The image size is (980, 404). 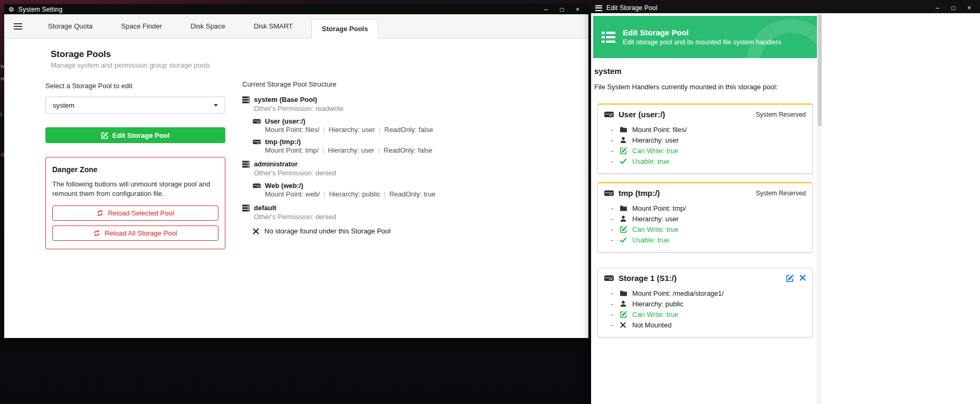 What do you see at coordinates (41, 10) in the screenshot?
I see `window-title: System Setting` at bounding box center [41, 10].